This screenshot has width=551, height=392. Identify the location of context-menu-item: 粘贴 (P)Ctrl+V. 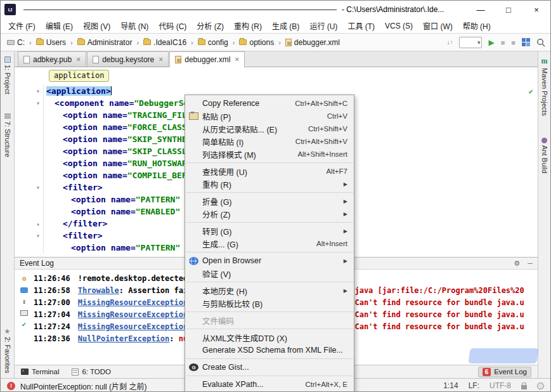
(269, 116).